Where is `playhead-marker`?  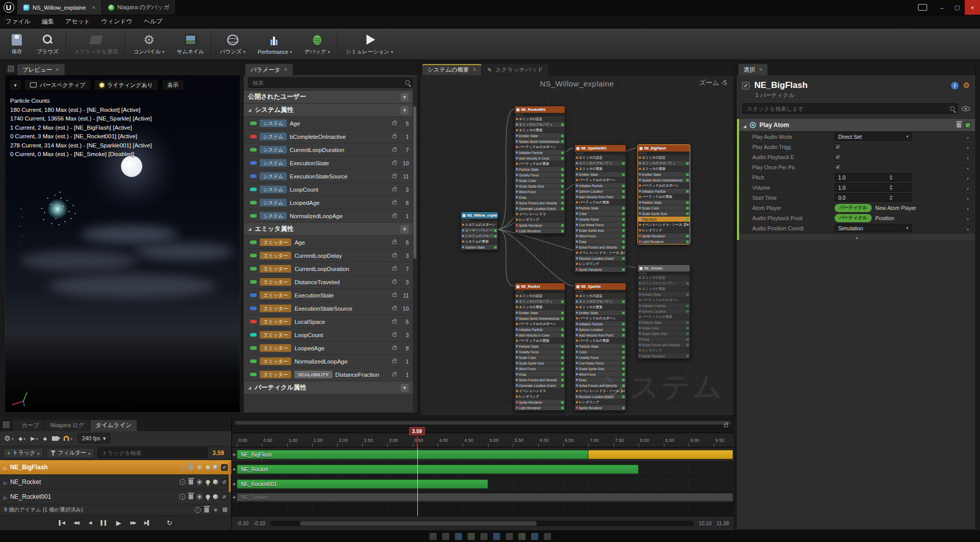
playhead-marker is located at coordinates (417, 442).